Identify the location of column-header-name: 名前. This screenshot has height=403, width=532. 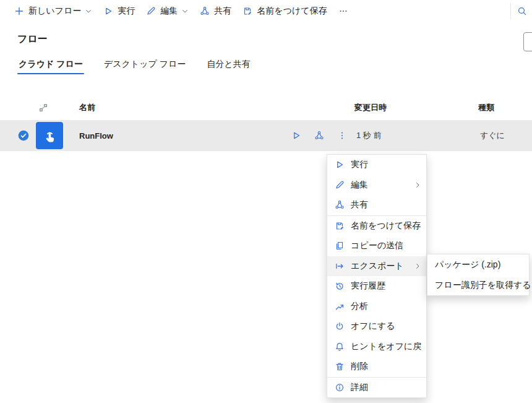
(217, 108).